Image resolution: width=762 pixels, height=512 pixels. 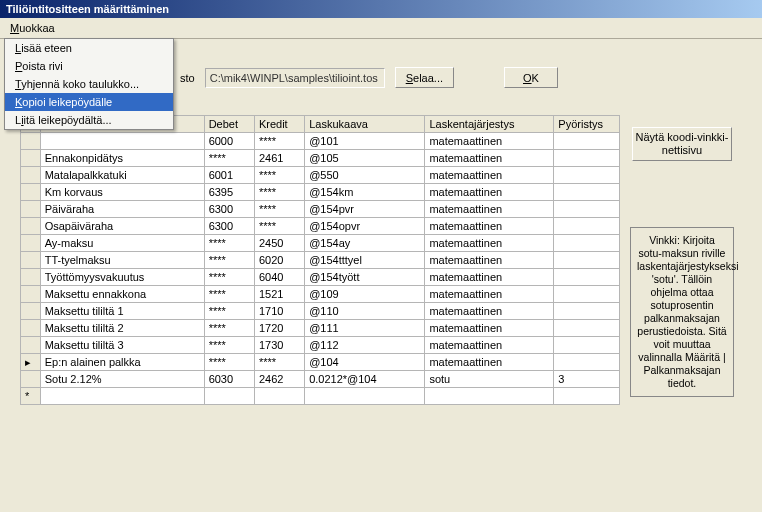 I want to click on cell-laskukaava: @109, so click(x=365, y=294).